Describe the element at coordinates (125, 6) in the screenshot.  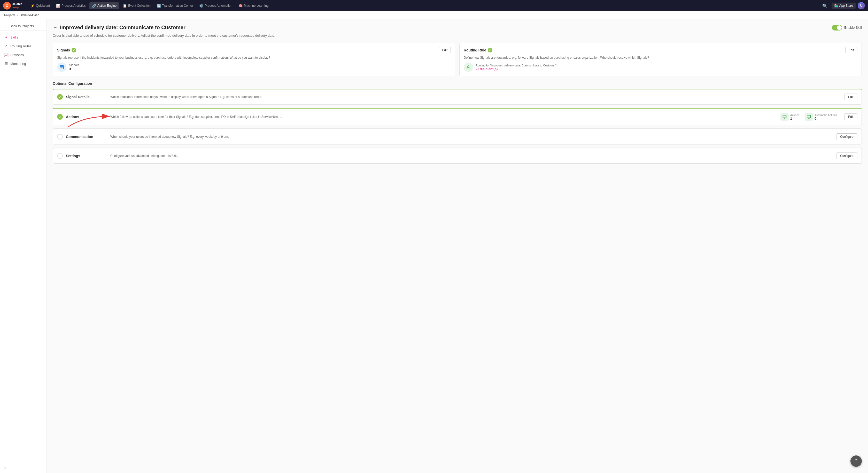
I see `event-collection-icon: 📋` at that location.